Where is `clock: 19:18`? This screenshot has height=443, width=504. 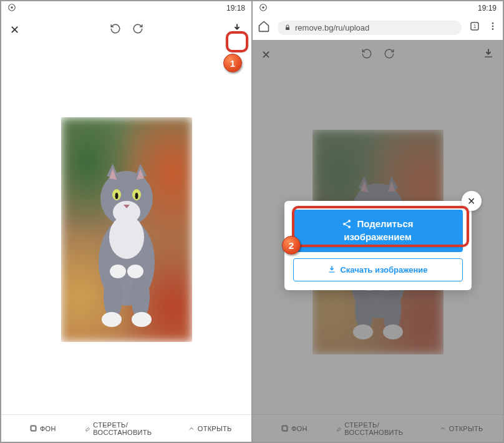
clock: 19:18 is located at coordinates (236, 8).